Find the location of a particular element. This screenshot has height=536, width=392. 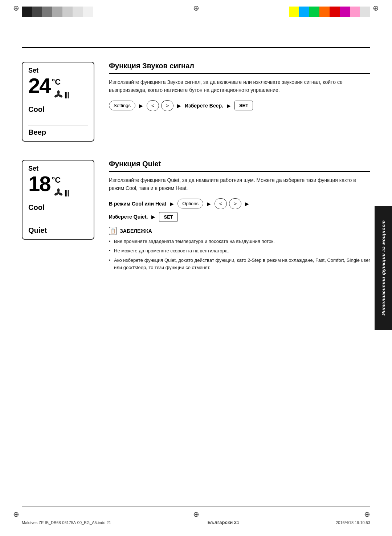

reg-mark-top-left: ⊕ is located at coordinates (16, 8).